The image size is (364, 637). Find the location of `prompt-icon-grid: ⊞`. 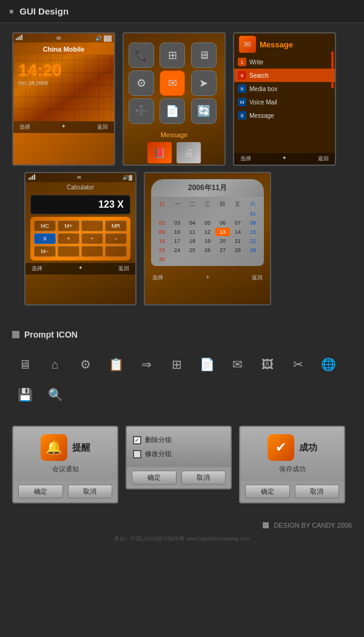

prompt-icon-grid: ⊞ is located at coordinates (177, 364).